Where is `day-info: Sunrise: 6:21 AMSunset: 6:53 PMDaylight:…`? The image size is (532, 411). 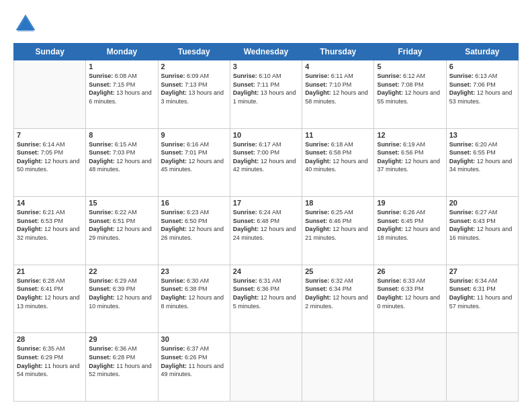 day-info: Sunrise: 6:21 AMSunset: 6:53 PMDaylight:… is located at coordinates (50, 225).